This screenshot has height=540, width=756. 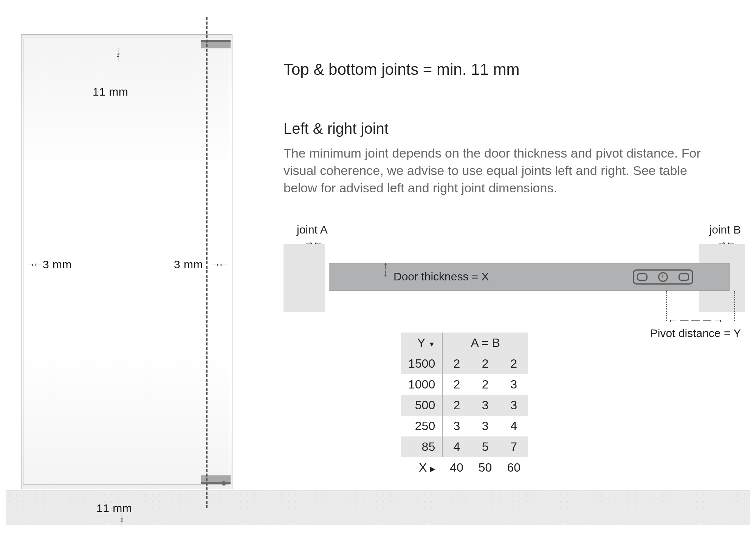 What do you see at coordinates (386, 269) in the screenshot?
I see `arrow-up-down-icon: ↑↓` at bounding box center [386, 269].